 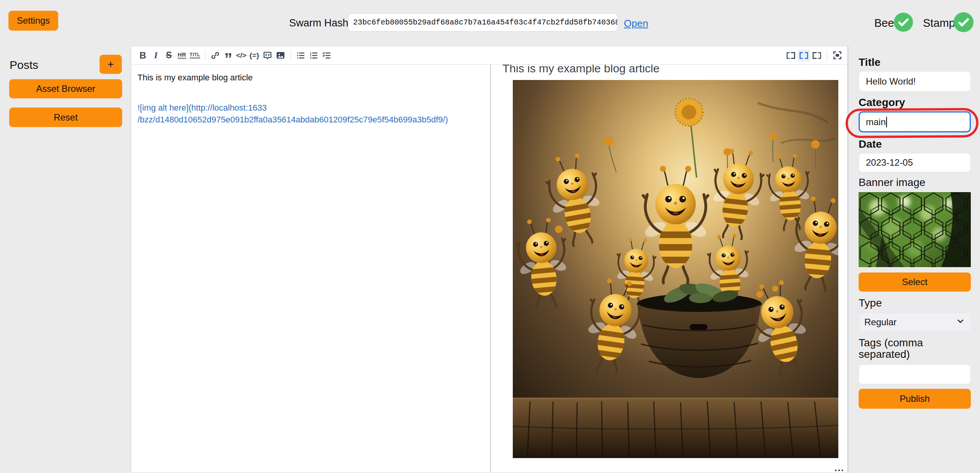 I want to click on type-selected-value: Regular, so click(x=880, y=322).